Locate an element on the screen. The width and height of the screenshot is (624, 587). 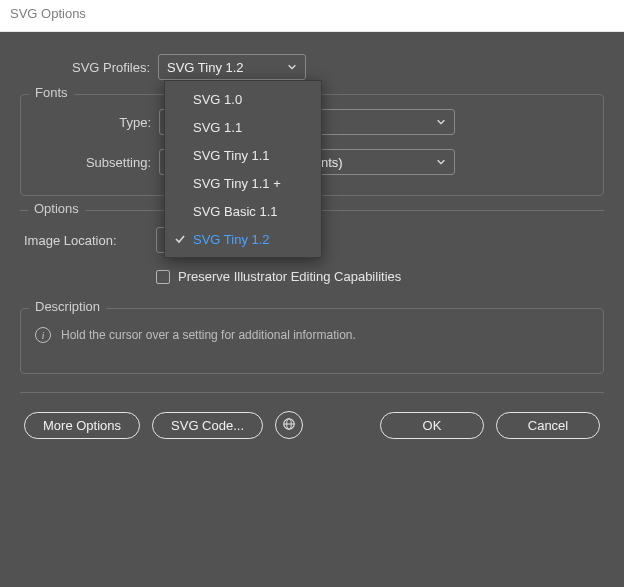
fonts-legend: Fonts is located at coordinates (52, 92).